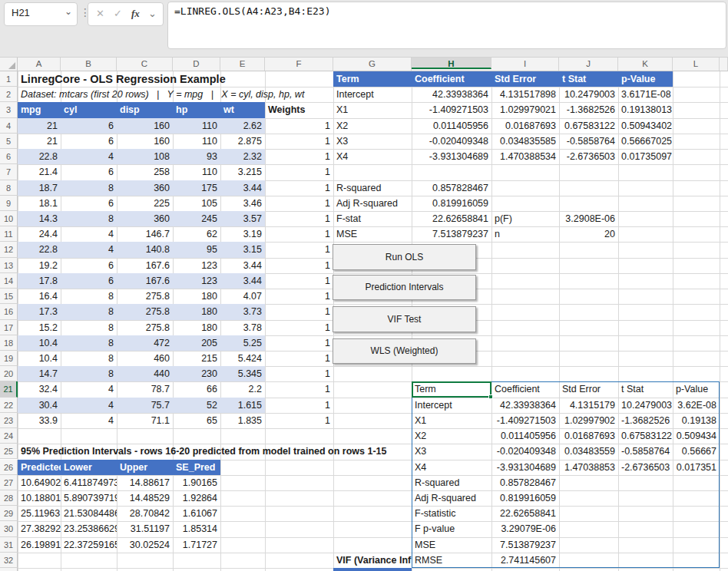 This screenshot has height=571, width=728. What do you see at coordinates (89, 296) in the screenshot?
I see `cell-B15: 8` at bounding box center [89, 296].